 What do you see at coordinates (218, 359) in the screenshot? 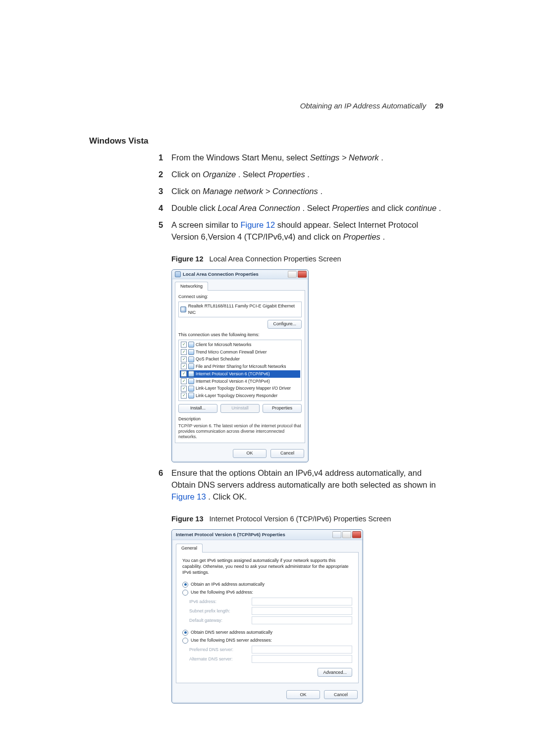
I see `item-label: QoS Packet Scheduler` at bounding box center [218, 359].